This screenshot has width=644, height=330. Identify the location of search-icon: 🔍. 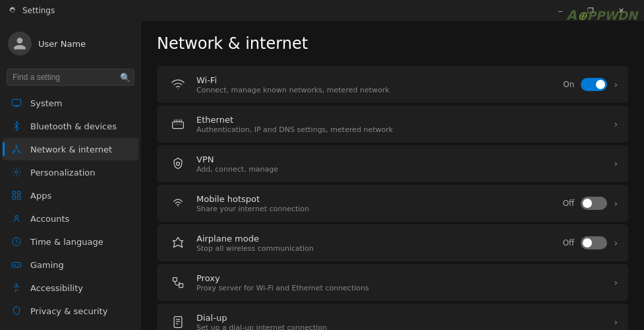
(125, 78).